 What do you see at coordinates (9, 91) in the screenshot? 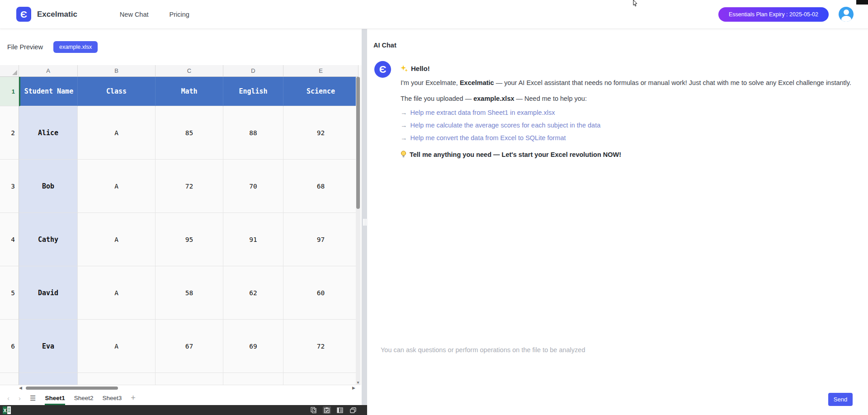
I see `row-number: 1` at bounding box center [9, 91].